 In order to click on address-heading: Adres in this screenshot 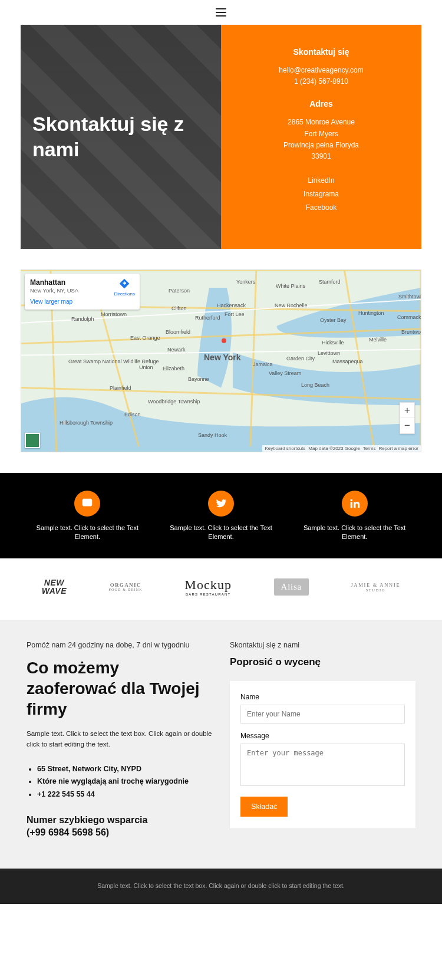, I will do `click(321, 104)`.